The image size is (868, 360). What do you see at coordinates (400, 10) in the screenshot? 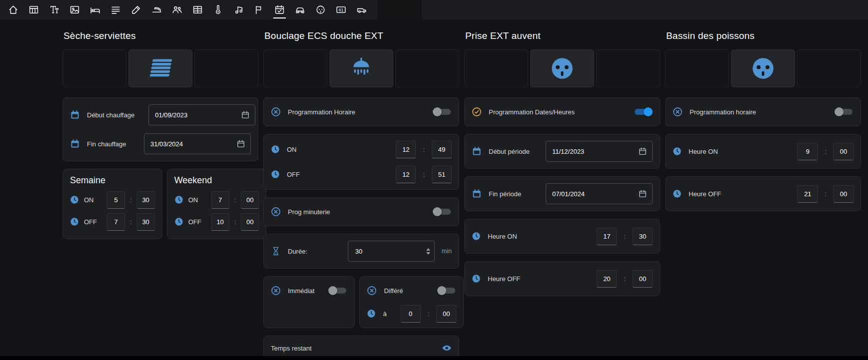
I see `nav-empty-slot` at bounding box center [400, 10].